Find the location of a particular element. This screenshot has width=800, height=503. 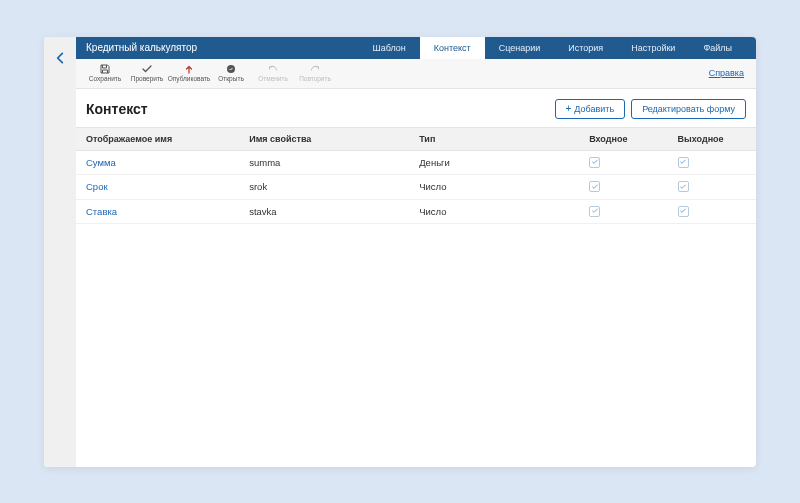

table-row: СуммаsummaДеньги is located at coordinates (416, 162).